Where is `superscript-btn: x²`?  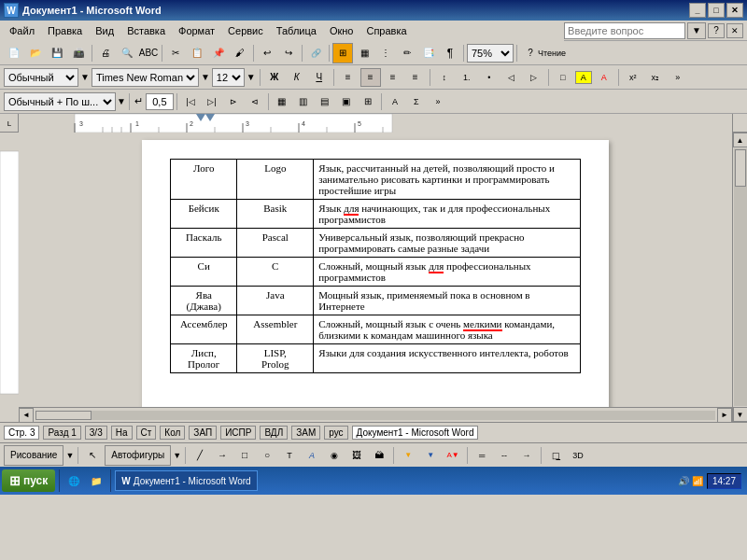 superscript-btn: x² is located at coordinates (633, 77).